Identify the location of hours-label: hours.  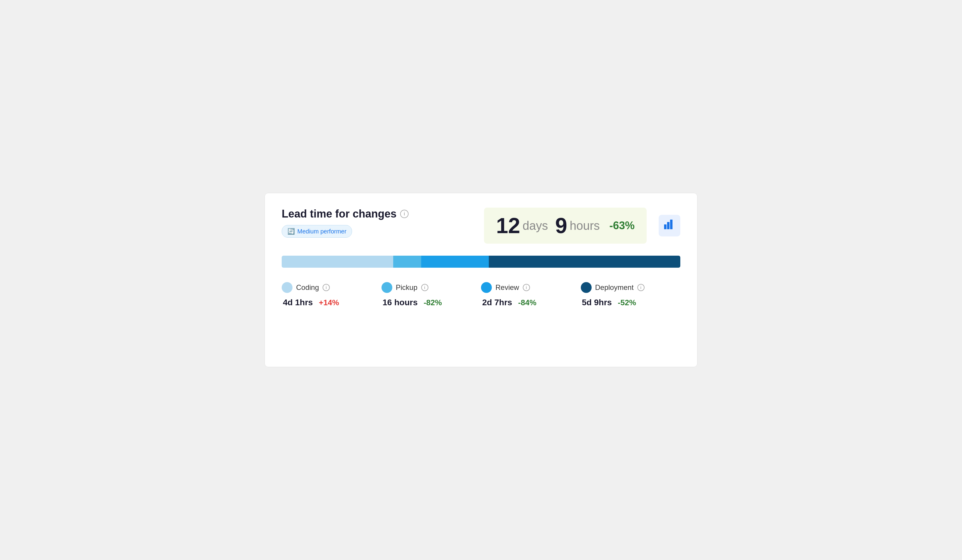
(585, 226).